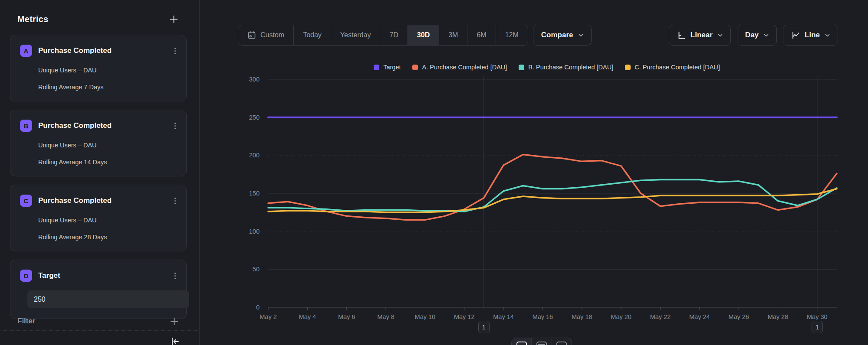  What do you see at coordinates (562, 342) in the screenshot?
I see `layout-grid-button` at bounding box center [562, 342].